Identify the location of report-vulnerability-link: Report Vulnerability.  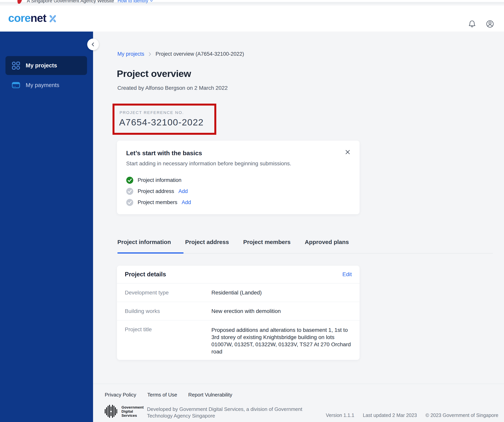
(210, 395).